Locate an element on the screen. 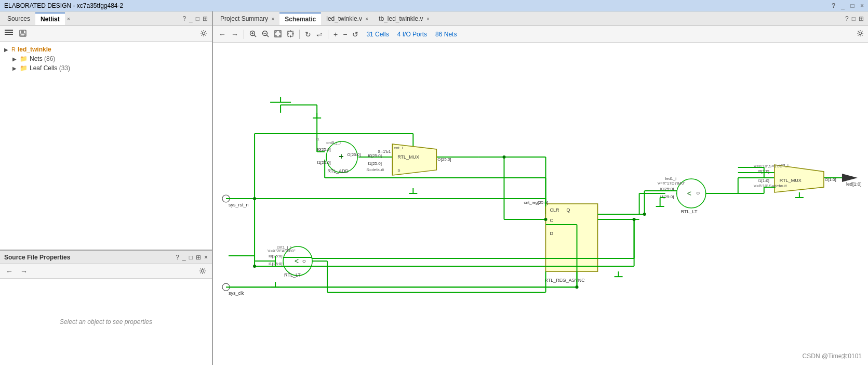  cells-info: 31 Cells is located at coordinates (377, 34).